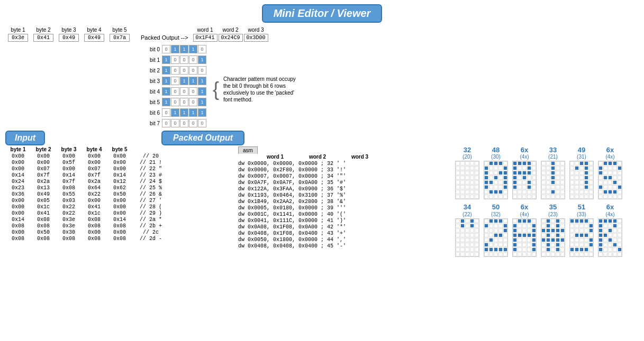 The image size is (644, 341). I want to click on pixel-b3-r2-c1, so click(548, 173).